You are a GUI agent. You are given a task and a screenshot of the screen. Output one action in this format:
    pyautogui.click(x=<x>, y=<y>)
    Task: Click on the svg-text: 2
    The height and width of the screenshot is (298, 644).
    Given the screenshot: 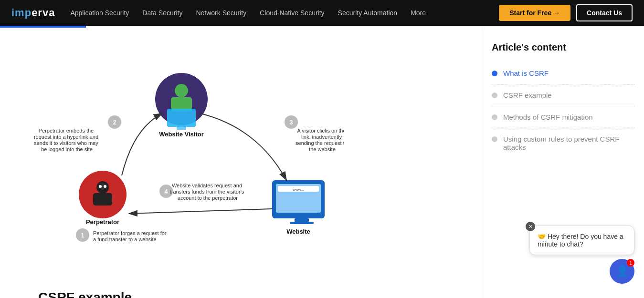 What is the action you would take?
    pyautogui.click(x=115, y=123)
    